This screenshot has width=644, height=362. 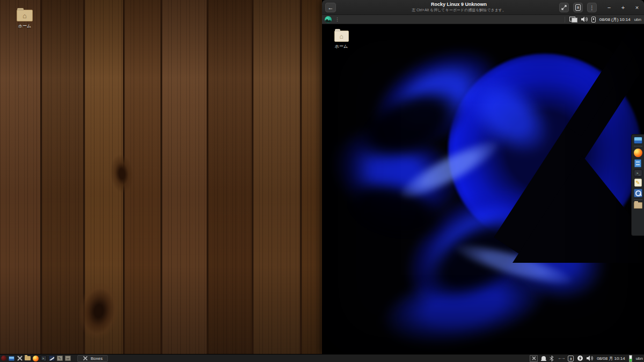 What do you see at coordinates (638, 153) in the screenshot?
I see `firefox-icon` at bounding box center [638, 153].